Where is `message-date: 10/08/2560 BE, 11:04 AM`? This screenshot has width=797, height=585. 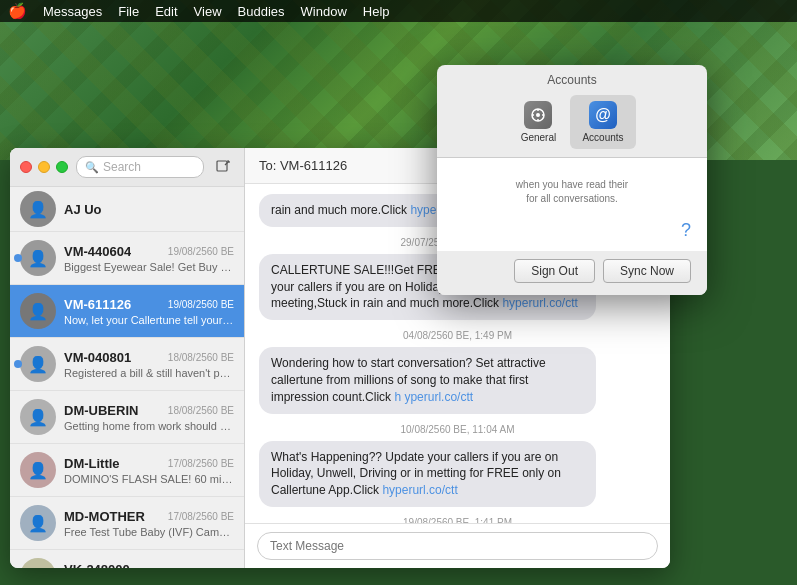
message-date: 10/08/2560 BE, 11:04 AM is located at coordinates (458, 430).